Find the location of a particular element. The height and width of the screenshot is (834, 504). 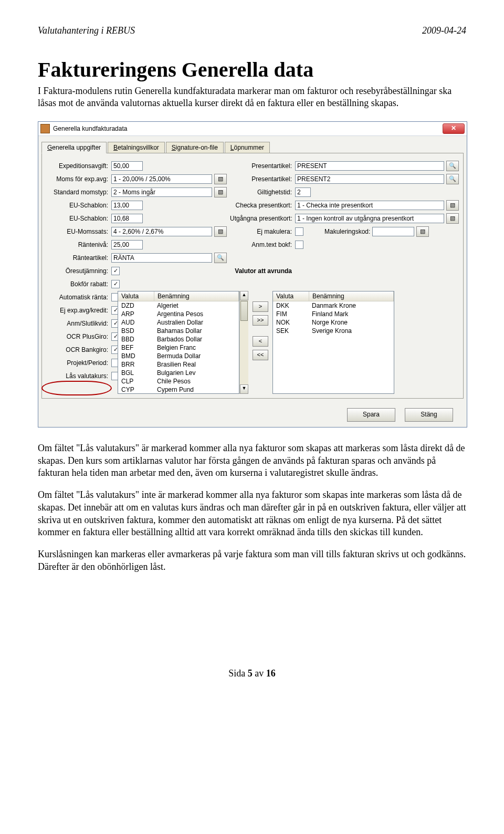

lbl-projekt-period: Projekt/Period: is located at coordinates (77, 363).